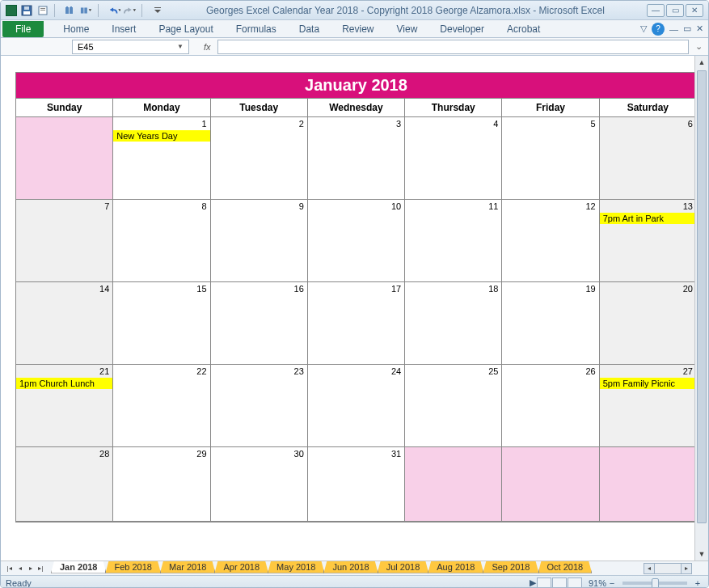 The height and width of the screenshot is (588, 709). What do you see at coordinates (551, 324) in the screenshot?
I see `calendar-day-cell: 19` at bounding box center [551, 324].